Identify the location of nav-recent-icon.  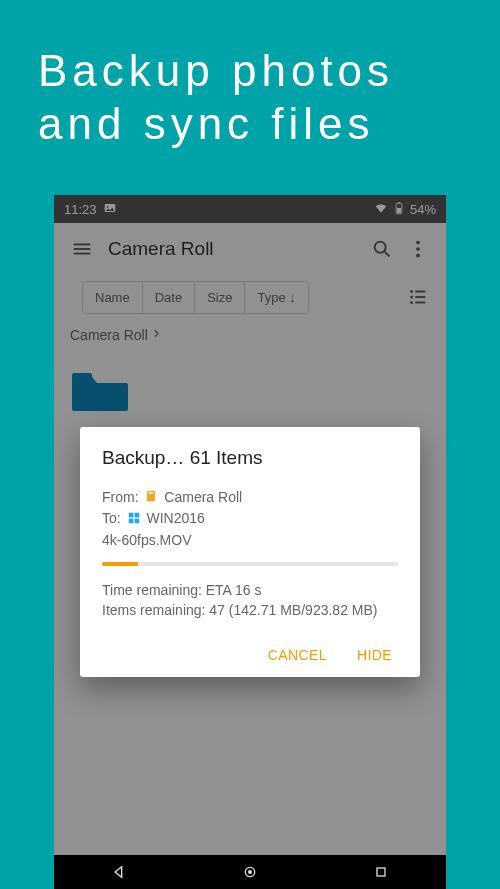
(381, 872).